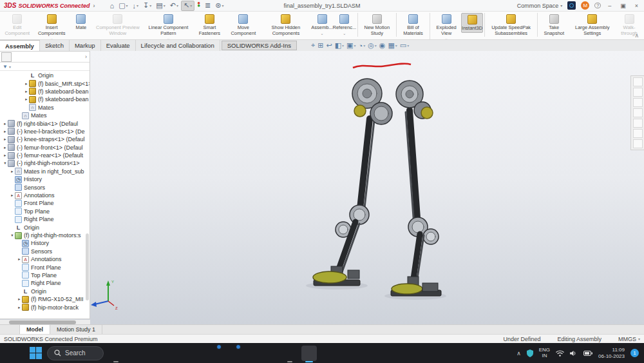  What do you see at coordinates (6, 57) in the screenshot?
I see `featuremanager-tree-tab` at bounding box center [6, 57].